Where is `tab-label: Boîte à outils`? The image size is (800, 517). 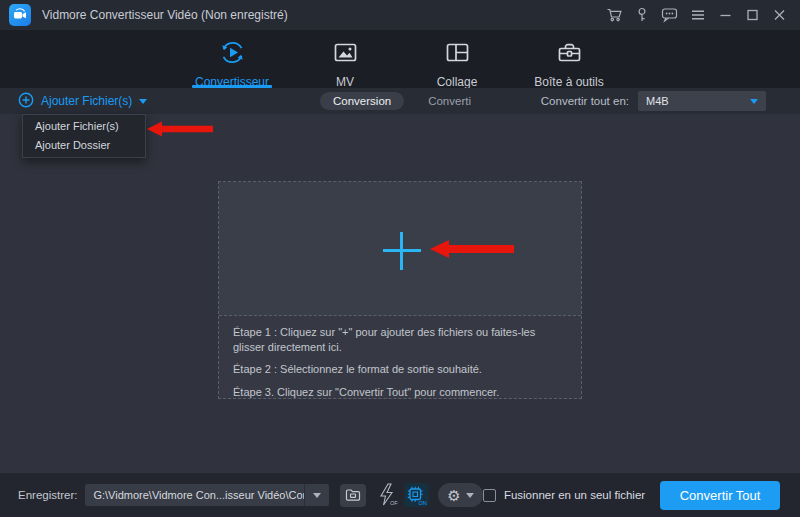 tab-label: Boîte à outils is located at coordinates (568, 82).